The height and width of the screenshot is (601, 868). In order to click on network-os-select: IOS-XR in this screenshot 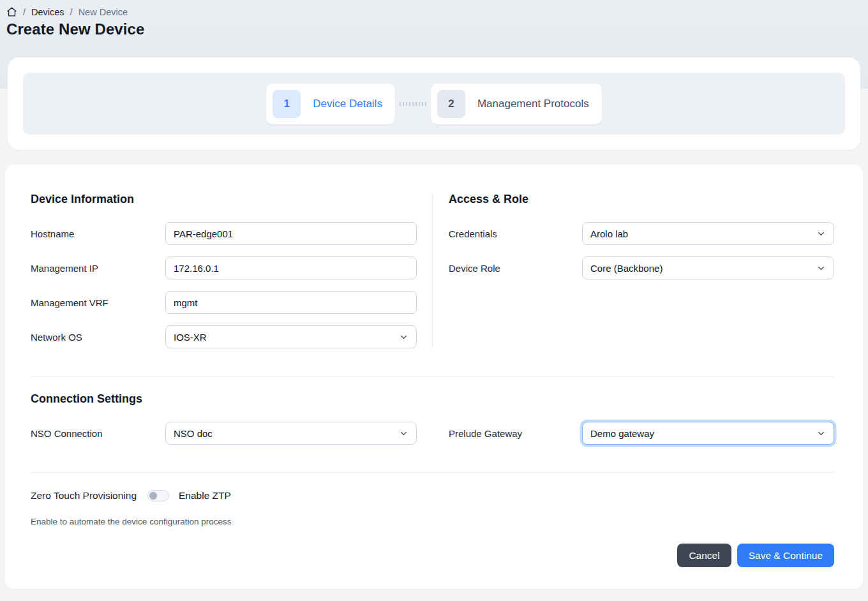, I will do `click(291, 337)`.